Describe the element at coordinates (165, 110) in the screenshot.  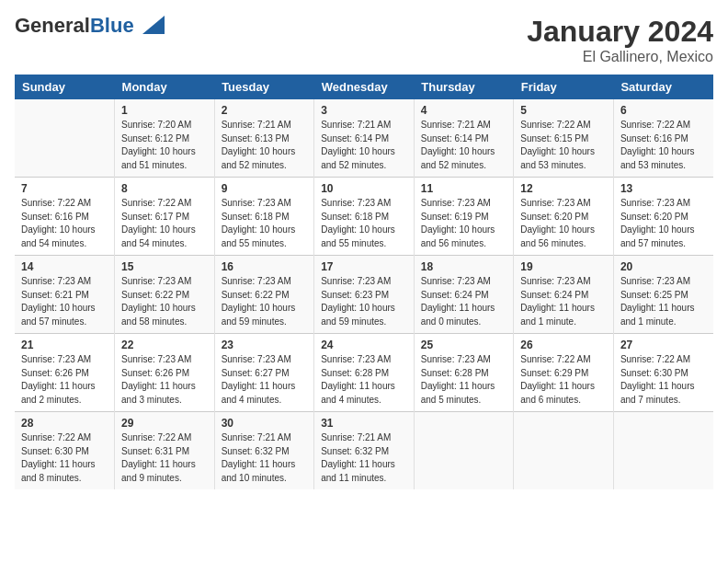
I see `day-number: 1` at that location.